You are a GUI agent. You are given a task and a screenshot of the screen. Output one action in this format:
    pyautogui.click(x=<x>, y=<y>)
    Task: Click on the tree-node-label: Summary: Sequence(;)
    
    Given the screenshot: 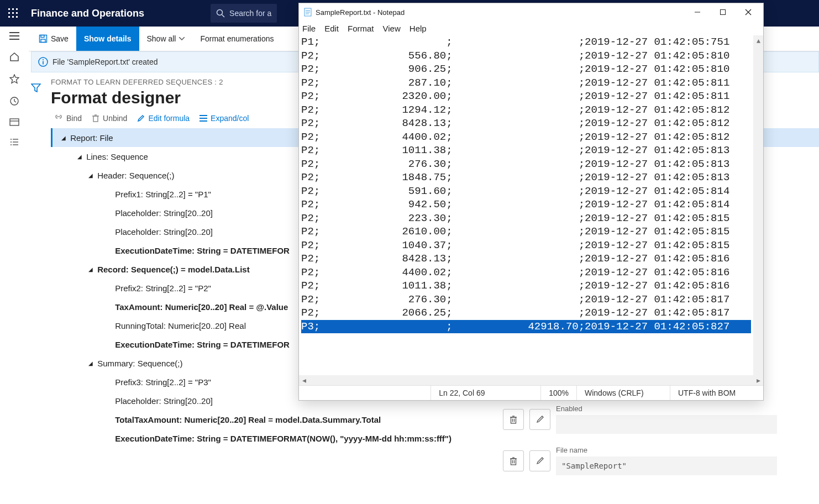 What is the action you would take?
    pyautogui.click(x=139, y=364)
    